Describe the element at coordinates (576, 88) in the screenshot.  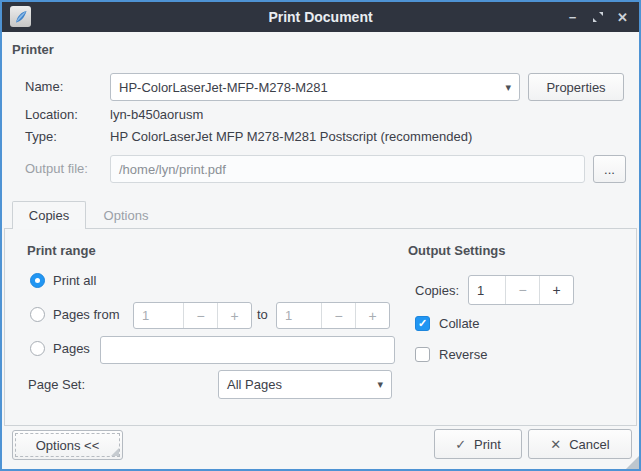
I see `properties-button-label: Properties` at that location.